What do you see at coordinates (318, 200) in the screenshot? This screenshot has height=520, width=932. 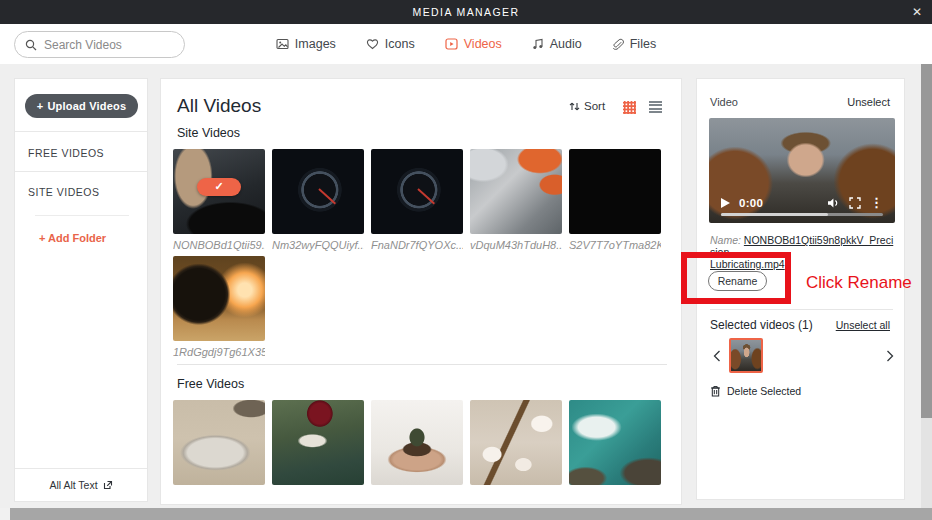 I see `video-item: Nm32wyFQQUiyf...` at bounding box center [318, 200].